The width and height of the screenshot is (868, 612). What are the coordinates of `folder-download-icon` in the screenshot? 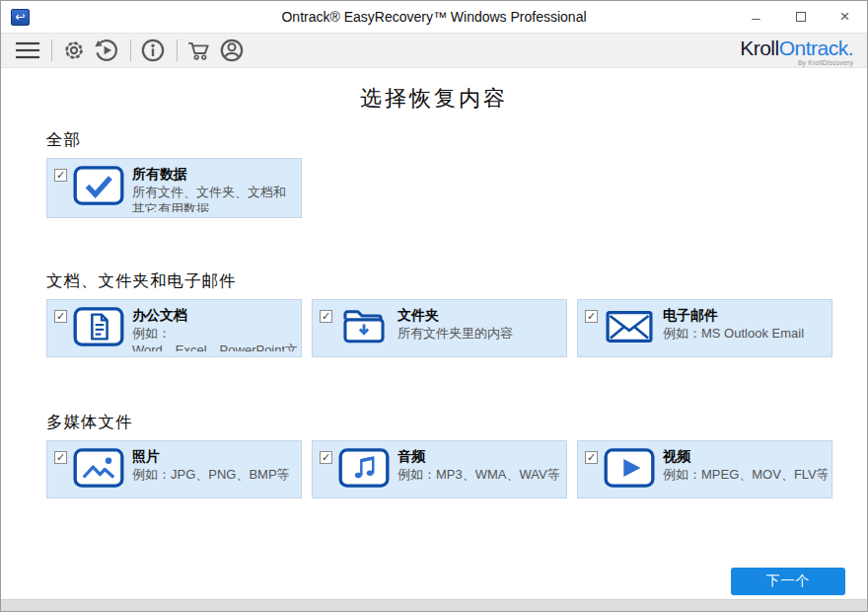 It's located at (364, 330).